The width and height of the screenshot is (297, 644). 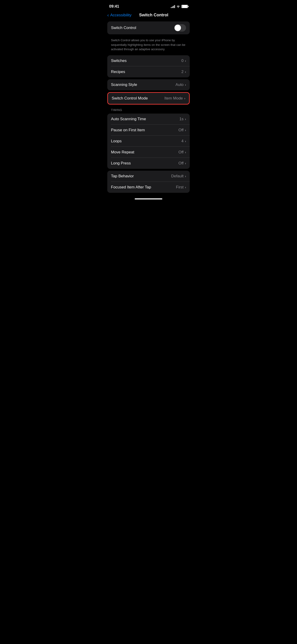 I want to click on auto-scanning-time-value: 1s, so click(x=182, y=119).